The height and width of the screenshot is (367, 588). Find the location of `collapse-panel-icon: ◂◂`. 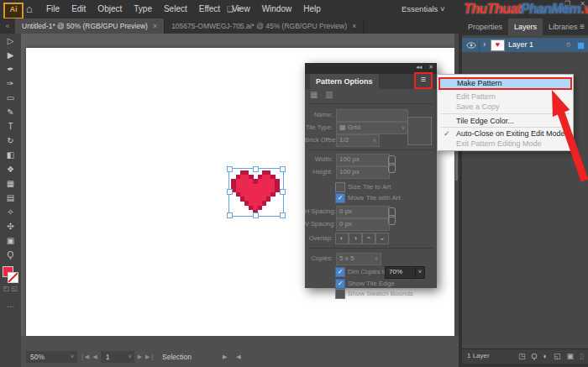

collapse-panel-icon: ◂◂ is located at coordinates (418, 67).